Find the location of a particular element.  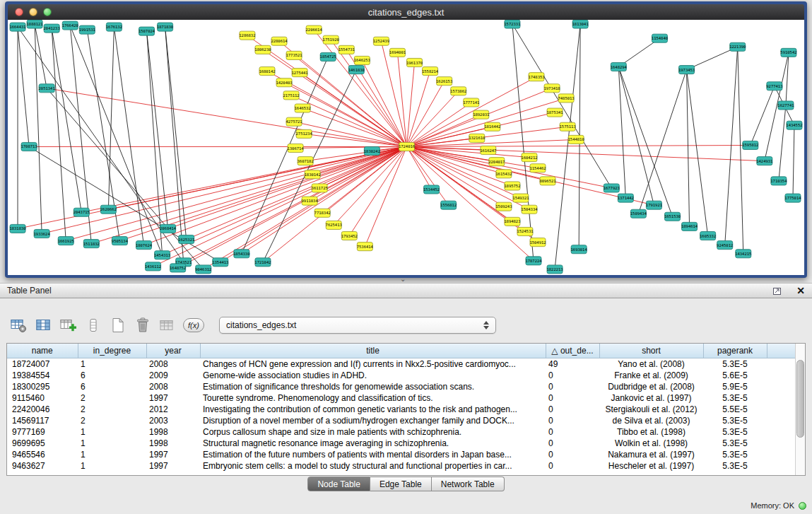

graph-node: 9245012 is located at coordinates (725, 245).